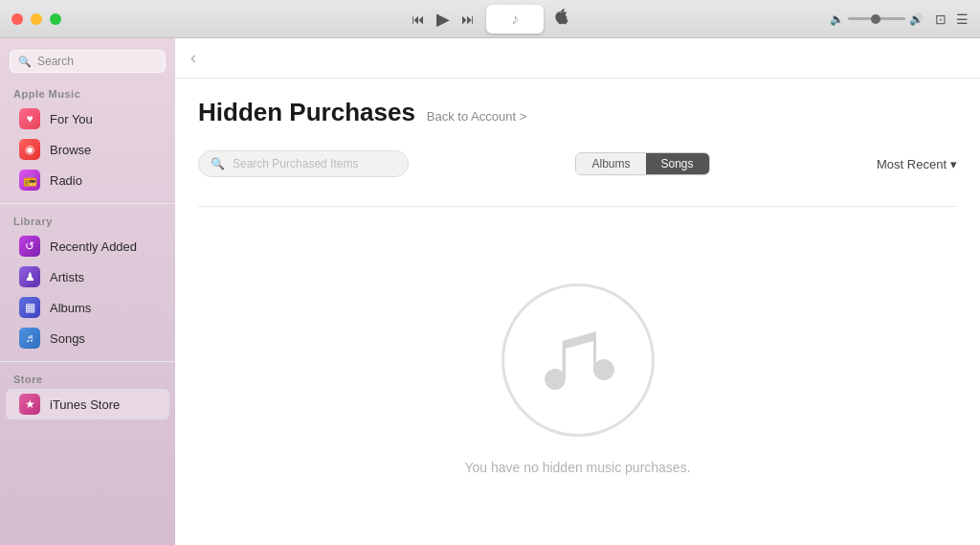 This screenshot has height=545, width=980. Describe the element at coordinates (36, 19) in the screenshot. I see `minimize-button` at that location.